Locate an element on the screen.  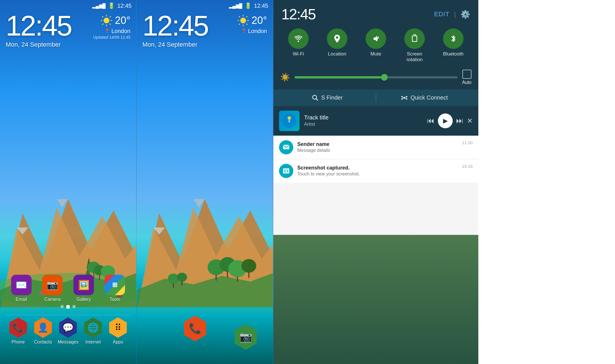
gallery-icon: 🖼️ is located at coordinates (84, 285).